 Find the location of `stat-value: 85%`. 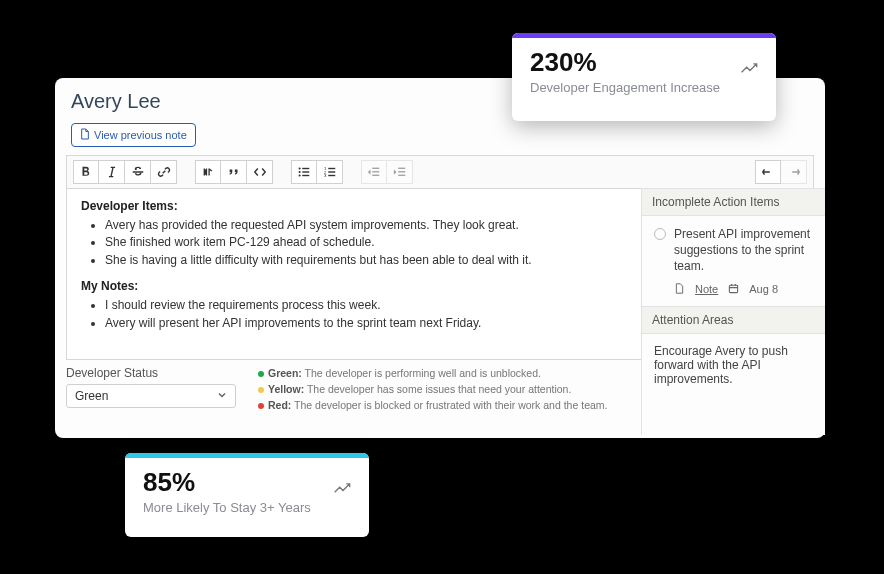

stat-value: 85% is located at coordinates (247, 482).